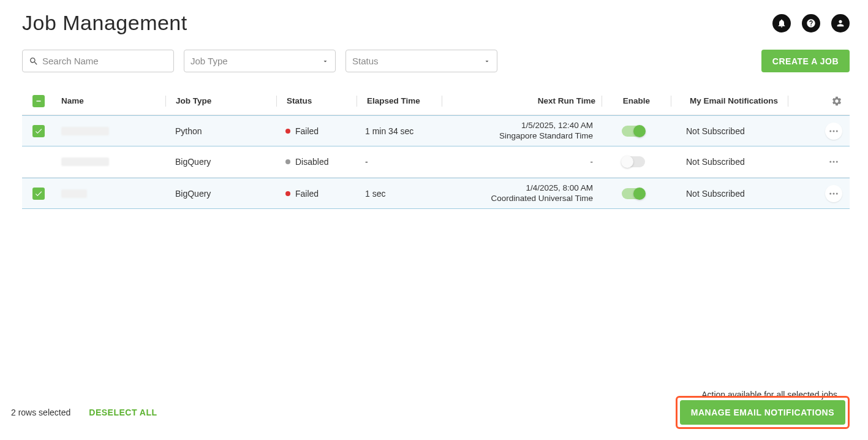 This screenshot has height=440, width=868. Describe the element at coordinates (782, 23) in the screenshot. I see `notifications-icon` at that location.